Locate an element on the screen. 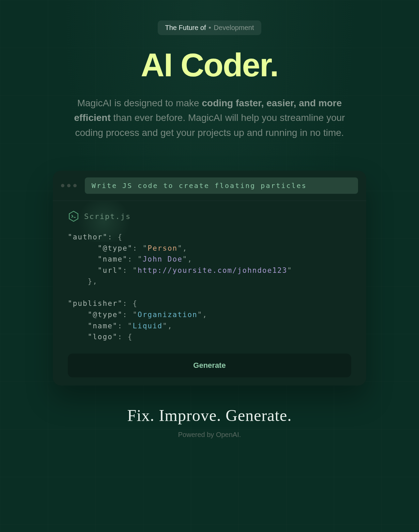 The height and width of the screenshot is (532, 419). badge-suffix: Development is located at coordinates (234, 28).